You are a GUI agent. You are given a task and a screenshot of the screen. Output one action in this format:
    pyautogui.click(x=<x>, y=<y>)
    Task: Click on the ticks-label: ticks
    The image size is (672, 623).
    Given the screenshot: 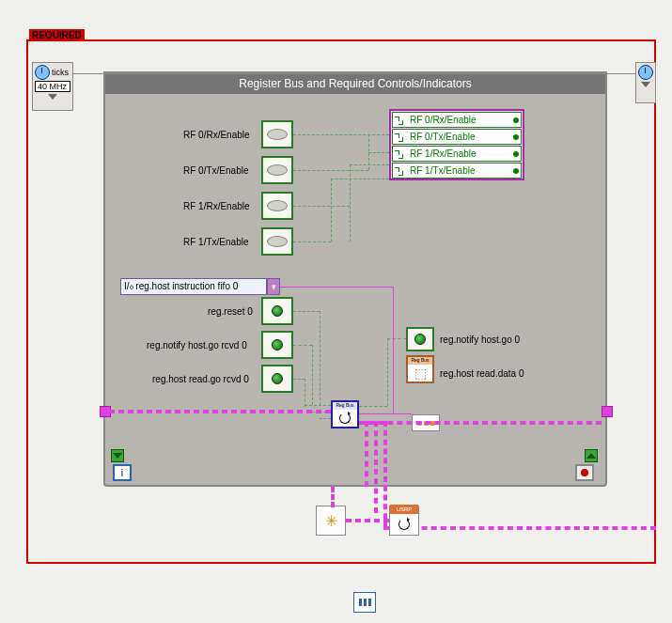 What is the action you would take?
    pyautogui.click(x=60, y=72)
    